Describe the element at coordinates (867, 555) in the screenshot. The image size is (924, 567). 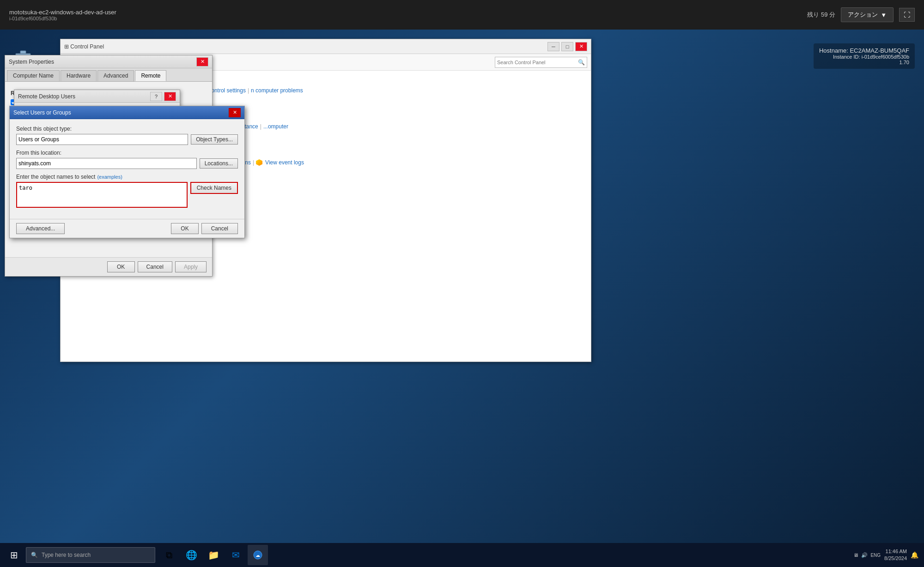
I see `sys-tray-icons: 🖥 🔊 ENG` at that location.